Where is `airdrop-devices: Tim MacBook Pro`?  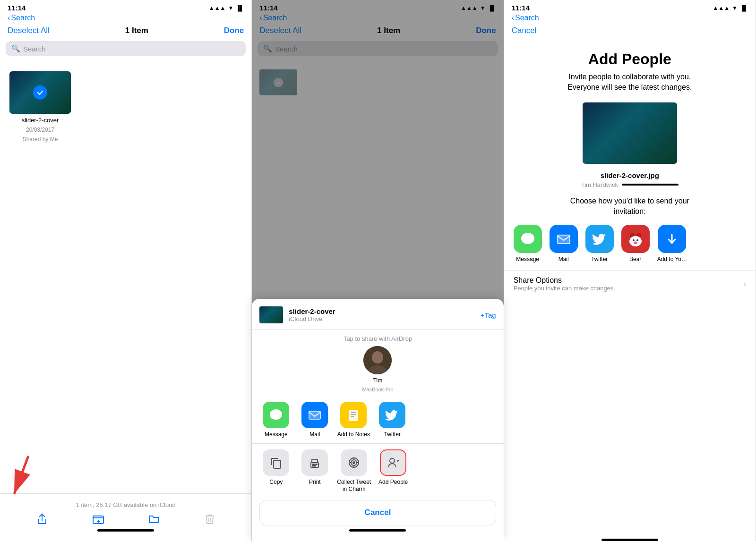
airdrop-devices: Tim MacBook Pro is located at coordinates (378, 372).